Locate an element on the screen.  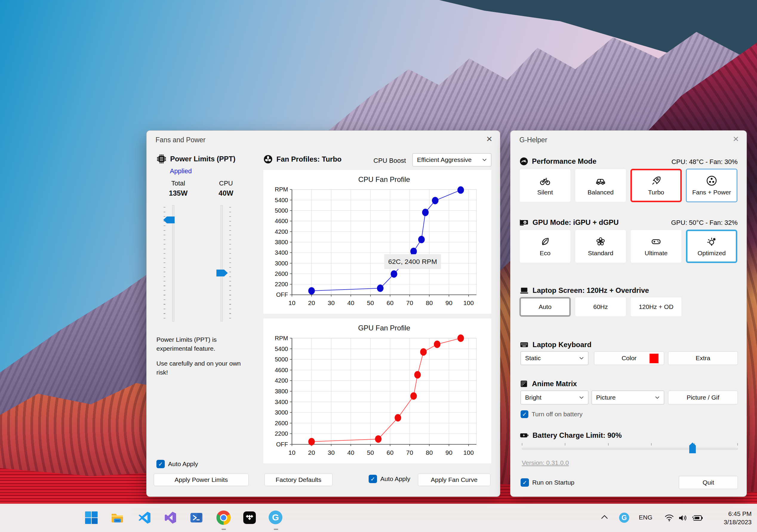
auto-apply-fan-checkbox: ✓ Auto Apply is located at coordinates (389, 479).